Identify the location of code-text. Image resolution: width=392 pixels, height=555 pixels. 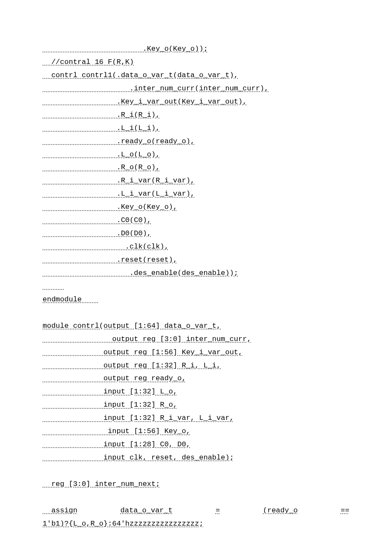
(54, 286).